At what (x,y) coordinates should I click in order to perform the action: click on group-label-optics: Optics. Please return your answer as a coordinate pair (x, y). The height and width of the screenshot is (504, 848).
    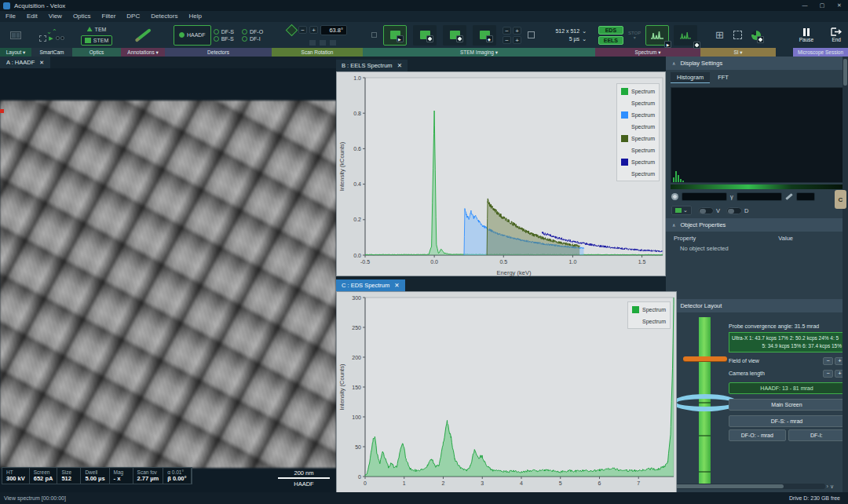
    Looking at the image, I should click on (97, 52).